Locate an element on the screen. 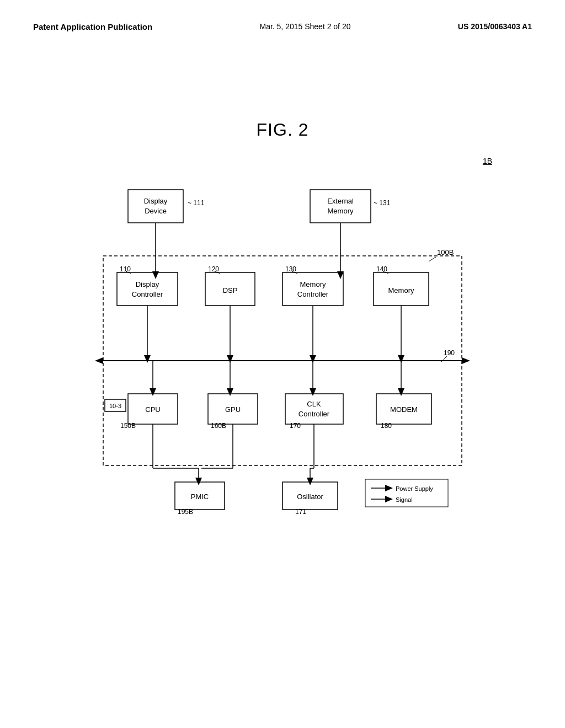 This screenshot has height=728, width=565. svg-text: CPU is located at coordinates (152, 409).